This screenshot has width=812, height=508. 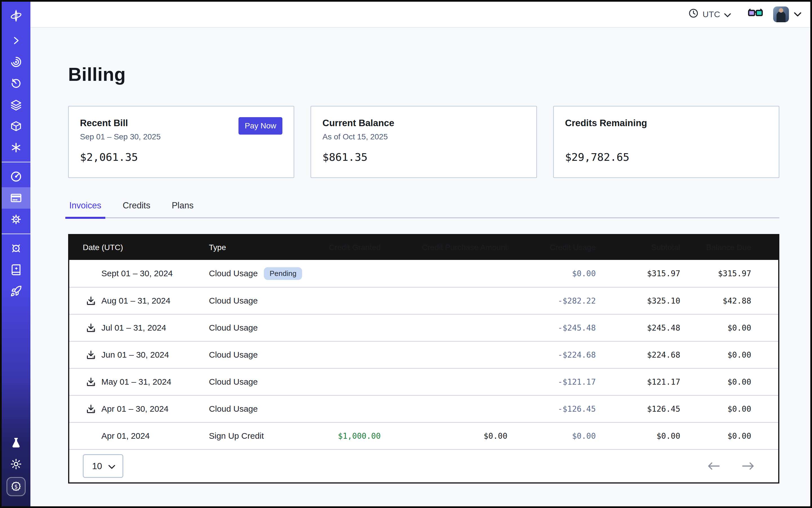 I want to click on table-row: May 01 – 31, 2024 Cloud Usage -$121.17 $…, so click(x=424, y=382).